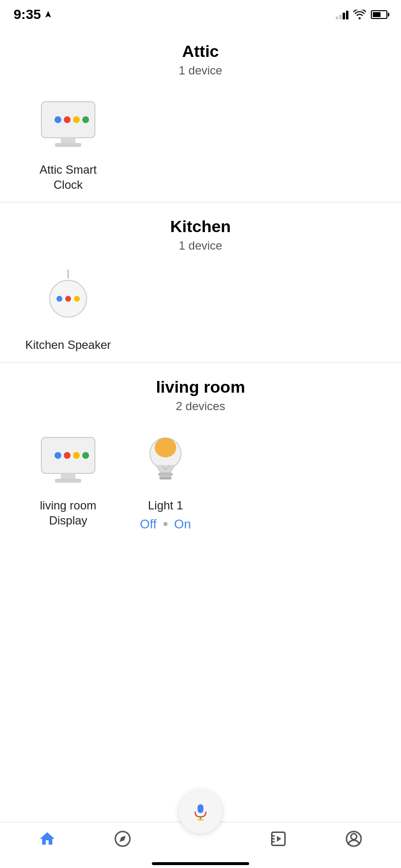 The width and height of the screenshot is (401, 868). What do you see at coordinates (362, 15) in the screenshot?
I see `status-icons` at bounding box center [362, 15].